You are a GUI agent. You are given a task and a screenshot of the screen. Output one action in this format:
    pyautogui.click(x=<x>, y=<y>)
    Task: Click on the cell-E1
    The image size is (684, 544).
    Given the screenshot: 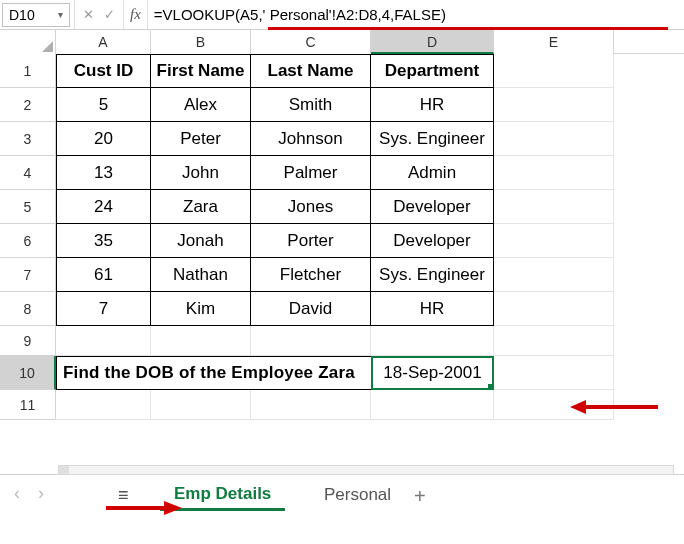 What is the action you would take?
    pyautogui.click(x=554, y=71)
    